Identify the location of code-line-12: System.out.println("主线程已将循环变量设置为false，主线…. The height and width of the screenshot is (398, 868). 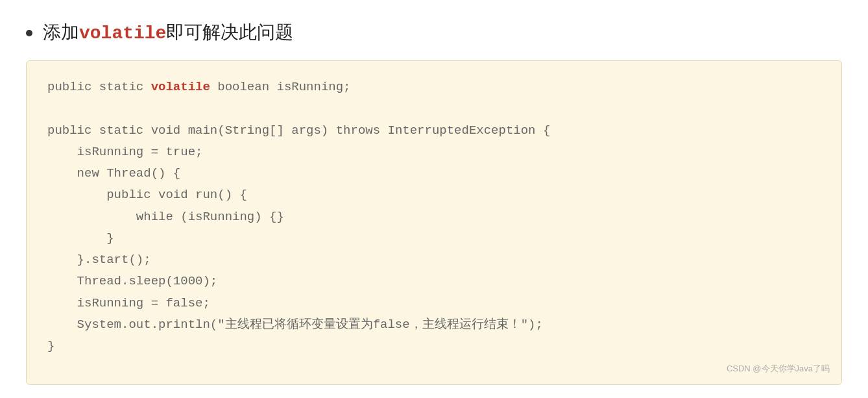
(434, 325).